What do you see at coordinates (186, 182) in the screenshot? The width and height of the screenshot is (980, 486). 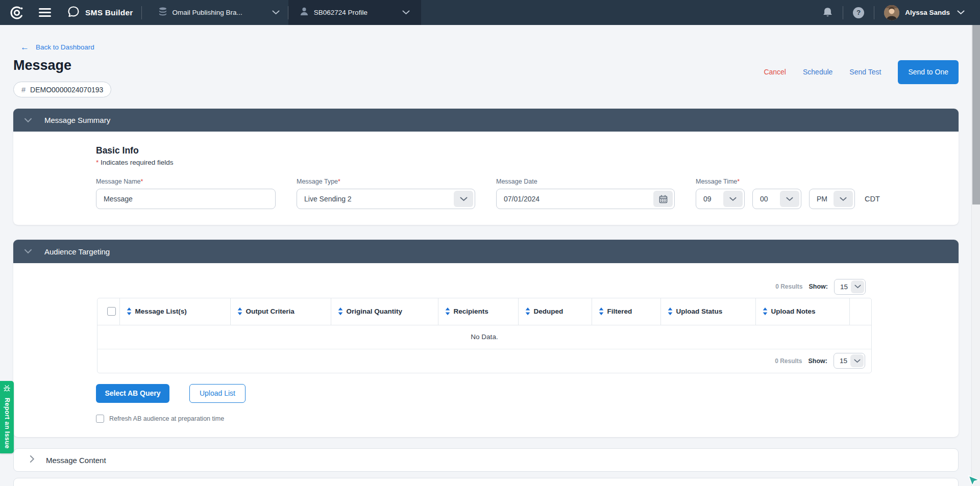 I see `message-name-label: Message Name*` at bounding box center [186, 182].